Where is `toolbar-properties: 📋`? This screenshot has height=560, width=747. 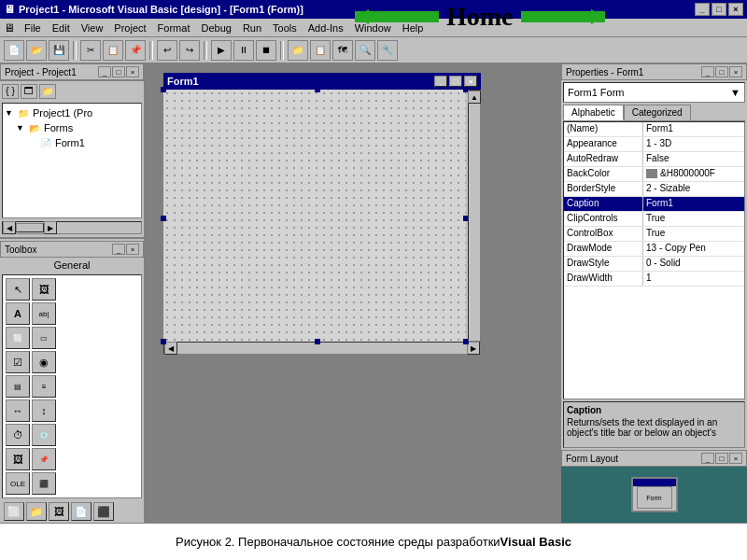
toolbar-properties: 📋 is located at coordinates (320, 50).